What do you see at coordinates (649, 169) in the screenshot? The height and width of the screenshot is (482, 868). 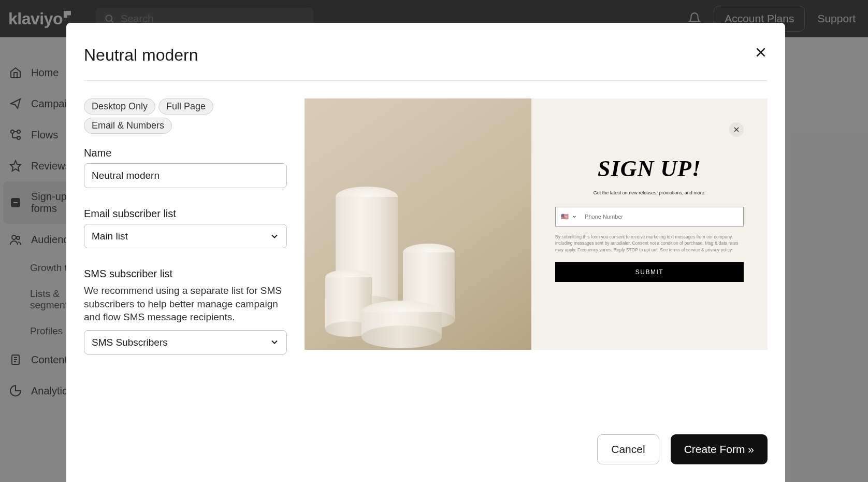 I see `preview-title: SIGN UP!` at bounding box center [649, 169].